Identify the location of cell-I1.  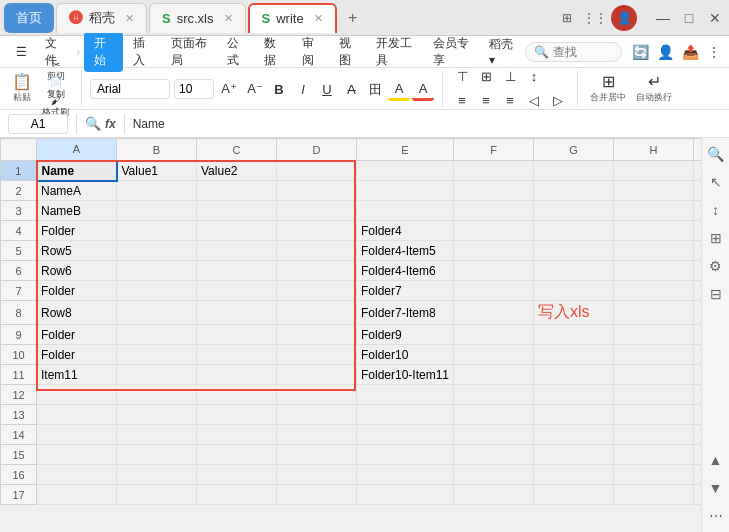
(698, 171).